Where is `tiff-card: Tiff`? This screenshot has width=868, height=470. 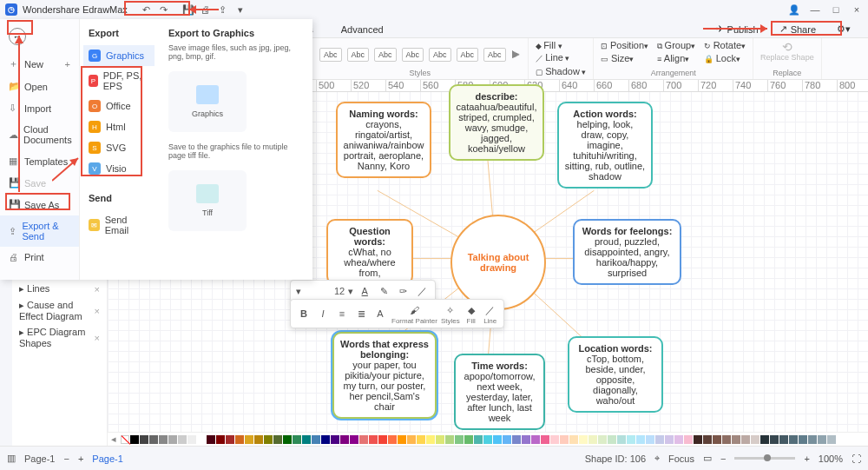
tiff-card: Tiff is located at coordinates (207, 201).